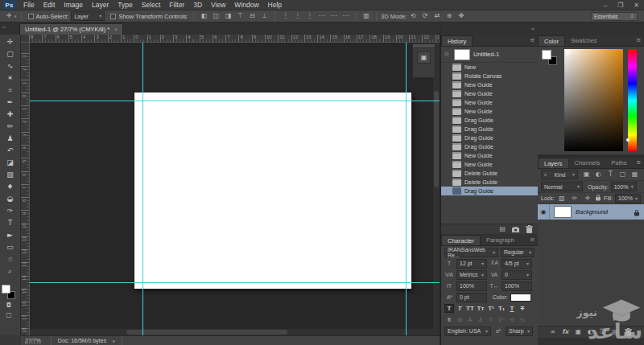  What do you see at coordinates (10, 187) in the screenshot?
I see `blur-tool: ♦` at bounding box center [10, 187].